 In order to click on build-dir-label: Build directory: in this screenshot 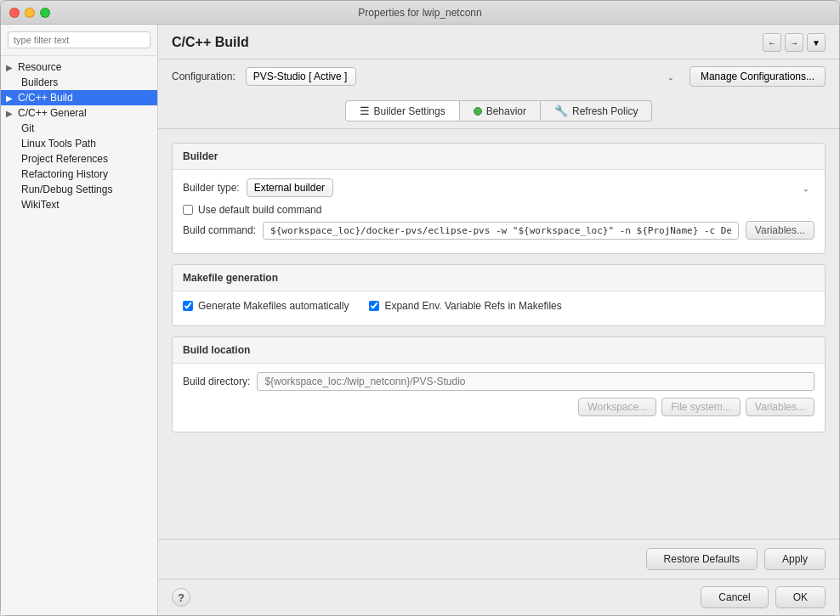, I will do `click(216, 381)`.